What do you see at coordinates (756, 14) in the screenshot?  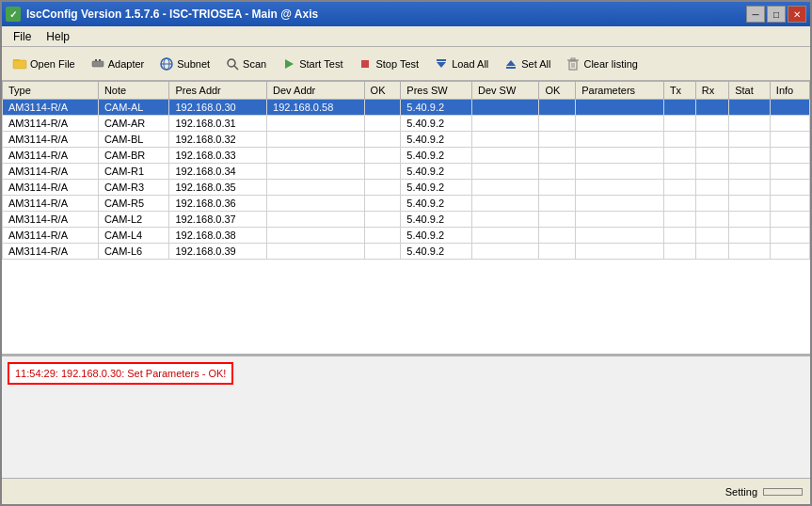 I see `minimize-button: ─` at bounding box center [756, 14].